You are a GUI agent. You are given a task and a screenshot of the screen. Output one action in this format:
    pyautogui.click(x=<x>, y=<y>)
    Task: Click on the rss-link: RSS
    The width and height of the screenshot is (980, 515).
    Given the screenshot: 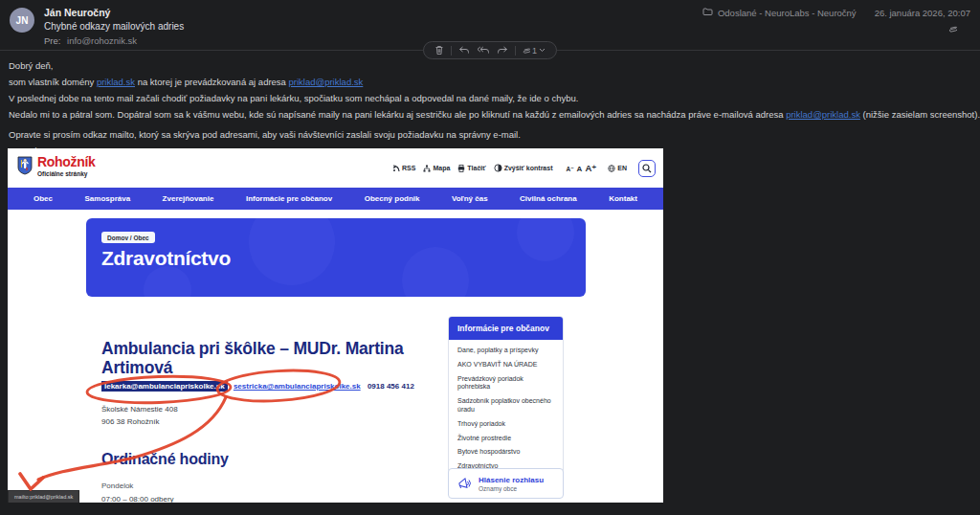 What is the action you would take?
    pyautogui.click(x=404, y=168)
    